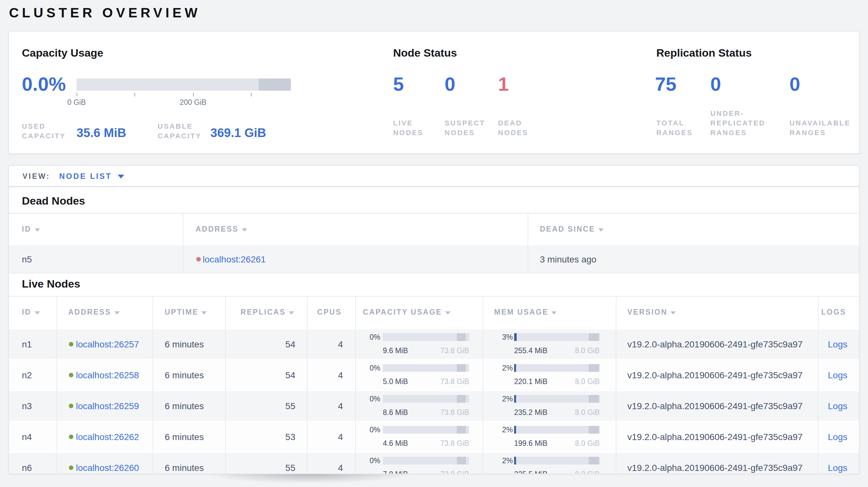  I want to click on chevron-down-icon, so click(121, 176).